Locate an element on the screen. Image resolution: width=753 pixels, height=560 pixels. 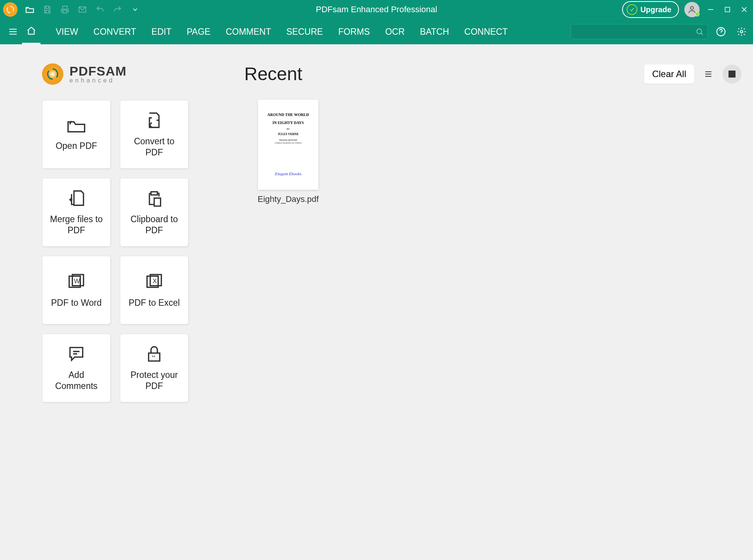
upgrade-label: Upgrade is located at coordinates (656, 10).